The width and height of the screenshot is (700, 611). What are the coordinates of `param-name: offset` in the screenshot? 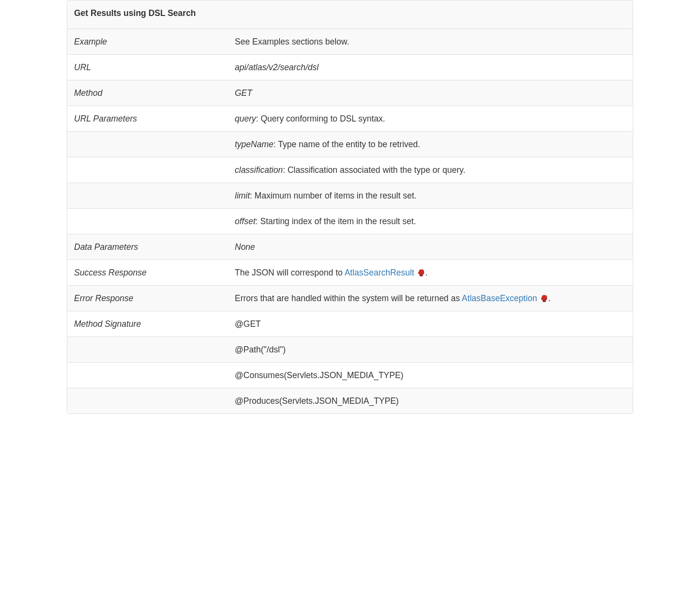 It's located at (245, 221).